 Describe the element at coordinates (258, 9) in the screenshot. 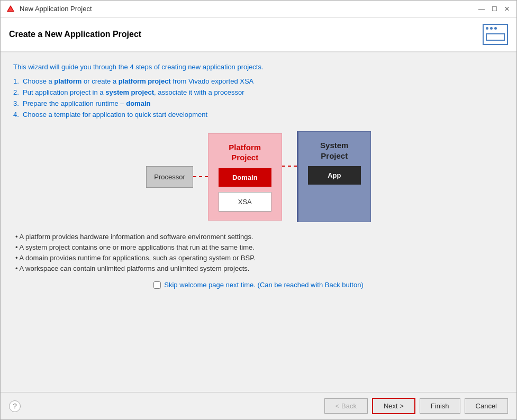

I see `title-bar: New Application Project — ☐ ✕` at that location.